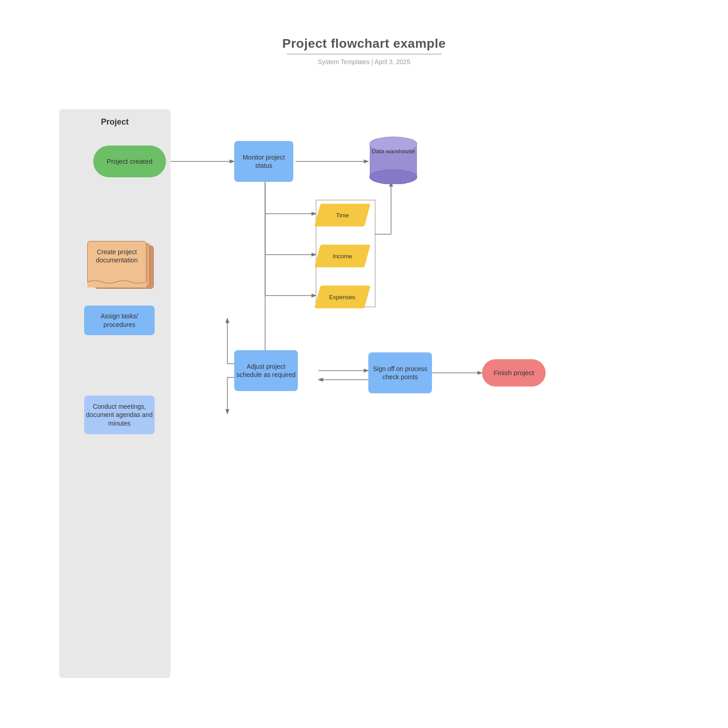 This screenshot has width=728, height=728. I want to click on node-finish-project: Finish project, so click(514, 373).